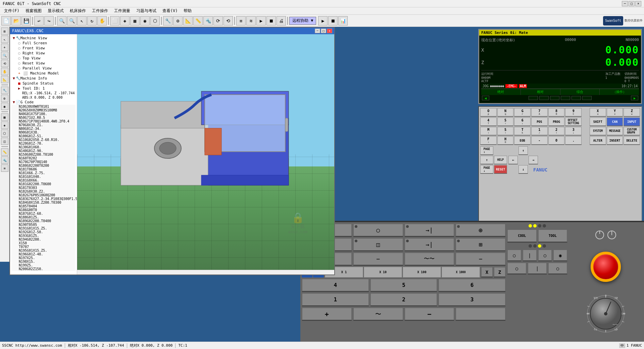  I want to click on fw-close: ×, so click(330, 31).